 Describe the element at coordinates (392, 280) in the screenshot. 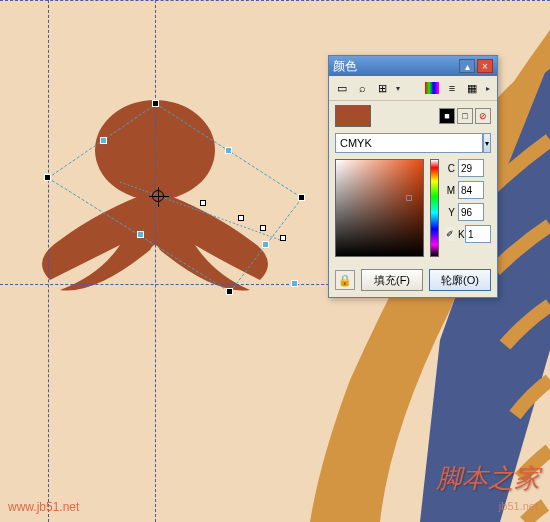

I see `fill-button: 填充(F)` at that location.